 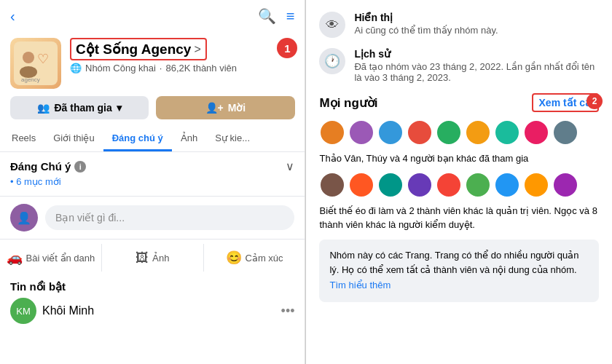 What do you see at coordinates (214, 108) in the screenshot?
I see `invite-icon: 👤+` at bounding box center [214, 108].